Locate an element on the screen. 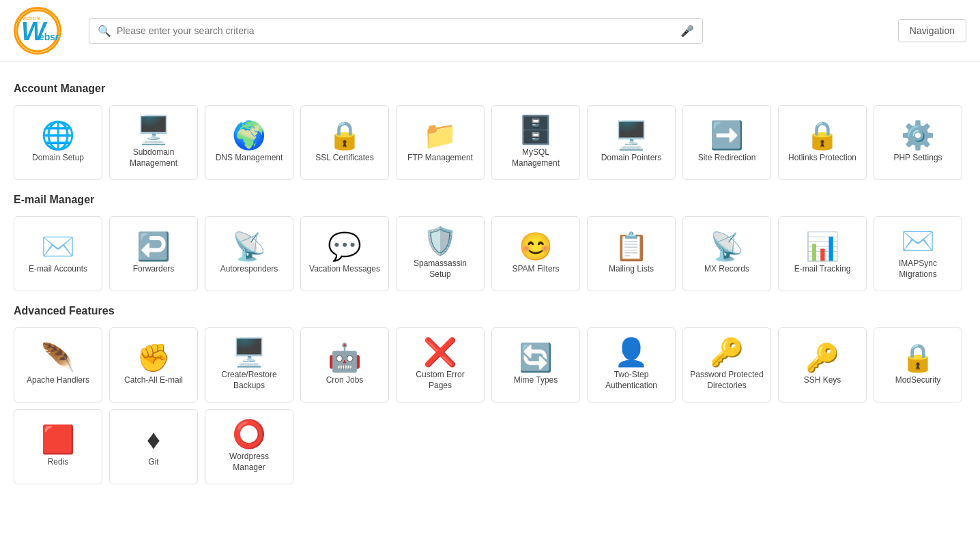  icon-3: 🔒 is located at coordinates (345, 135).